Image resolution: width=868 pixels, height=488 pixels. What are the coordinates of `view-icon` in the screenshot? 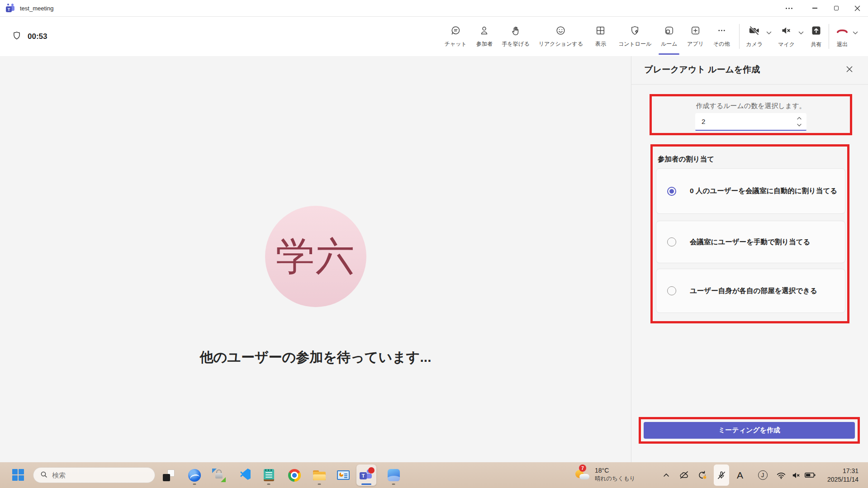 It's located at (601, 32).